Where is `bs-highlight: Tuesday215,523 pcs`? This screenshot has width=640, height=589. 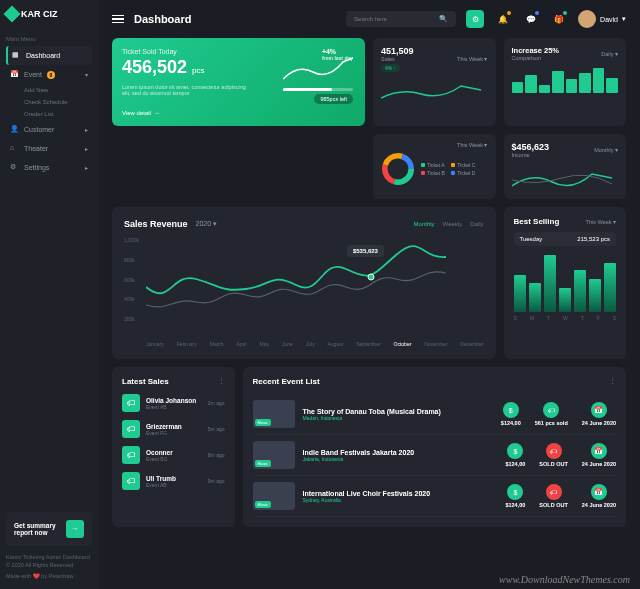
bs-highlight: Tuesday215,523 pcs is located at coordinates (566, 239).